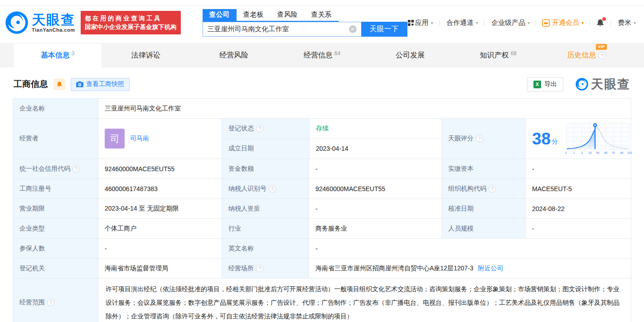 Image resolution: width=644 pixels, height=322 pixels. What do you see at coordinates (422, 23) in the screenshot?
I see `menu-apps-label: 应用` at bounding box center [422, 23].